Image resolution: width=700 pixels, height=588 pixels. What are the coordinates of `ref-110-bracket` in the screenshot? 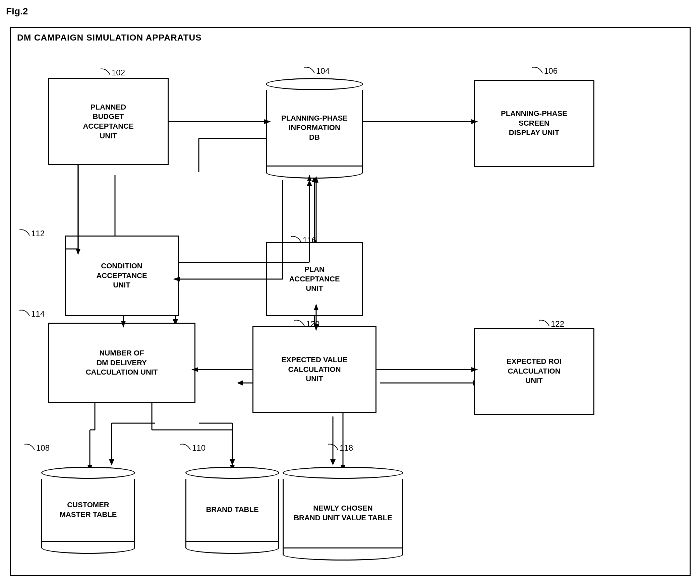 It's located at (184, 447).